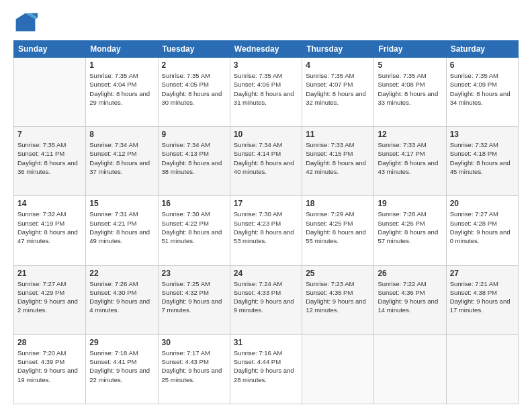 This screenshot has width=532, height=411. I want to click on day-number: 6, so click(482, 65).